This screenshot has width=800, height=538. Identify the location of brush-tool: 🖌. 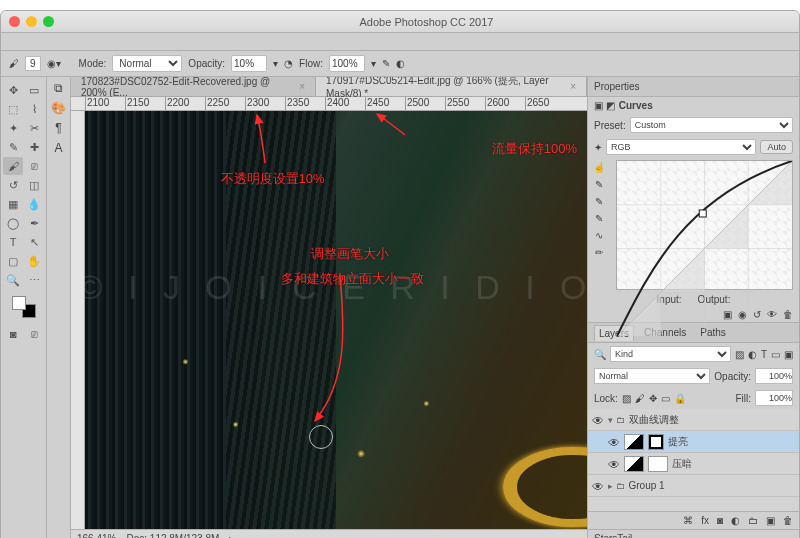
(13, 166).